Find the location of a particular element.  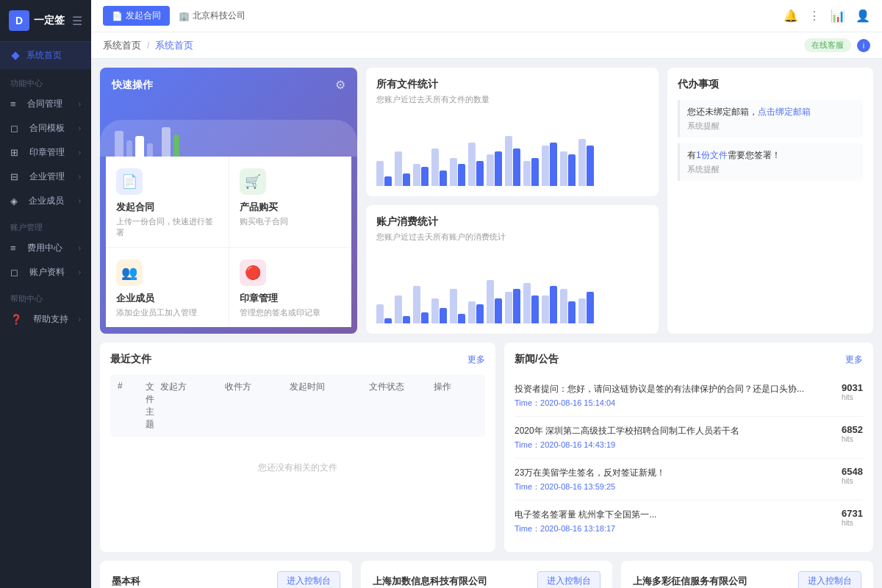

sidebar: D 一定签 ☰ 系统首页 功能中心 ≡ 合同管理 › ◻ 合同模板 › ⊞ 印章… is located at coordinates (46, 294).